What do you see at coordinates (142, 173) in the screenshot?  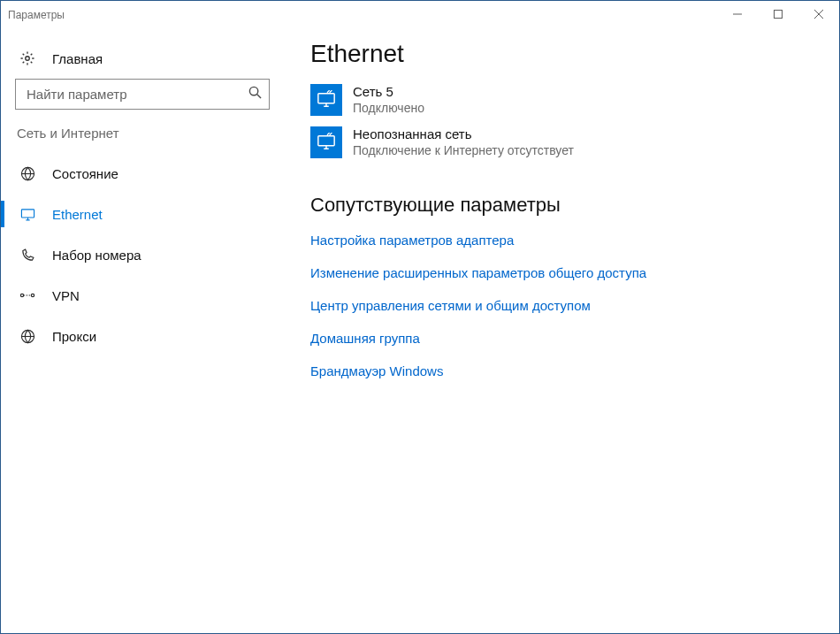 I see `sidebar-item-status: Состояние` at bounding box center [142, 173].